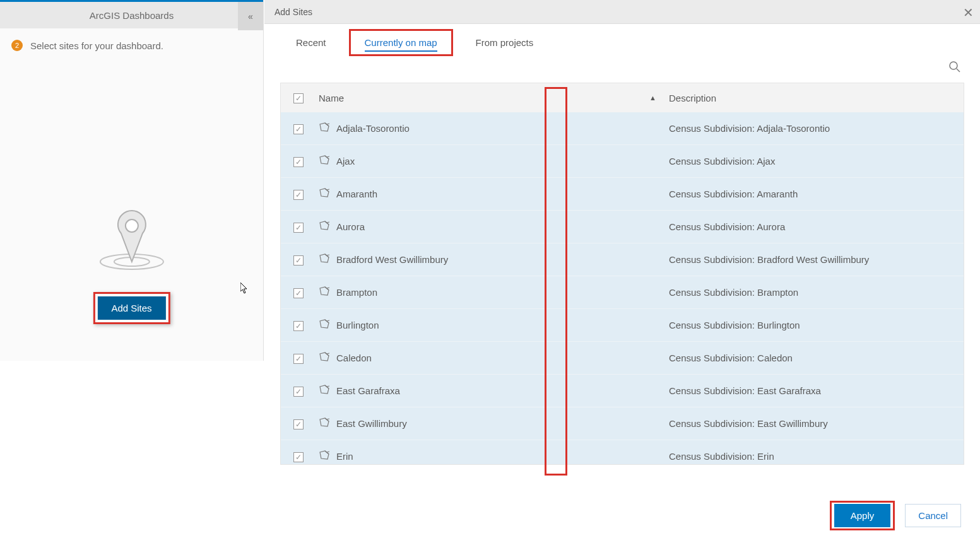  What do you see at coordinates (293, 12) in the screenshot?
I see `dialog-title: Add Sites` at bounding box center [293, 12].